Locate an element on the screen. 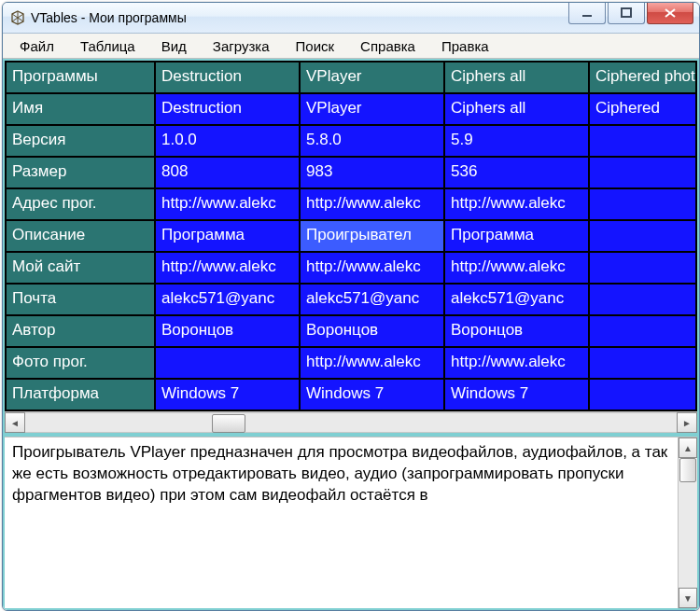  window-buttons is located at coordinates (633, 18).